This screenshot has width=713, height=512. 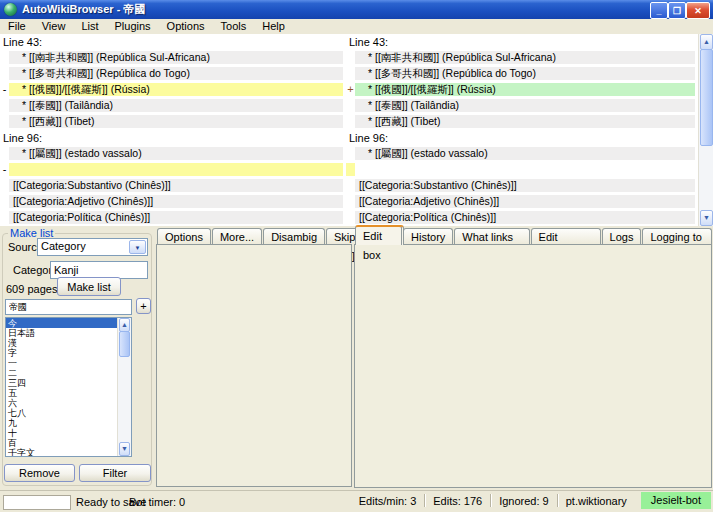 I want to click on status-bot-timer: Bot timer: 0, so click(x=157, y=502).